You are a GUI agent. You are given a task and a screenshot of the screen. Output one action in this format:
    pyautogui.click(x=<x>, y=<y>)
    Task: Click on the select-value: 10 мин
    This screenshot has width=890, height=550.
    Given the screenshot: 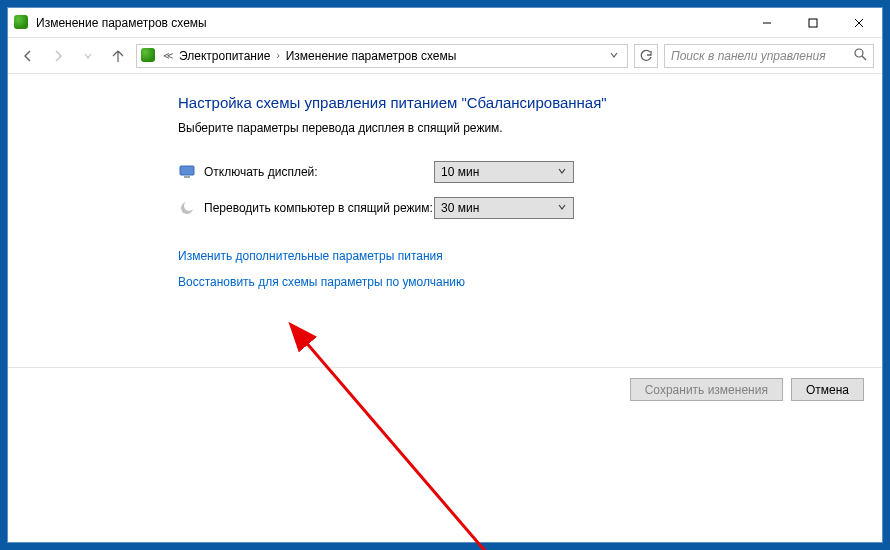 What is the action you would take?
    pyautogui.click(x=460, y=172)
    